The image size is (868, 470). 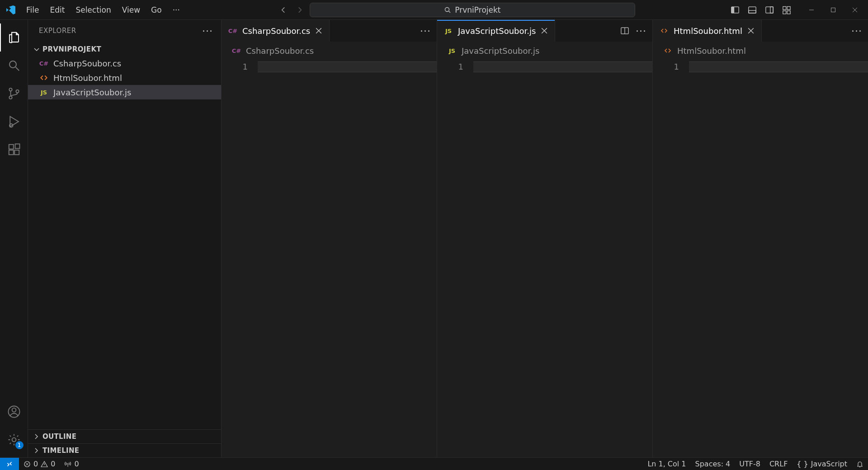 What do you see at coordinates (103, 10) in the screenshot?
I see `menu-bar: File Edit Selection View Go ···` at bounding box center [103, 10].